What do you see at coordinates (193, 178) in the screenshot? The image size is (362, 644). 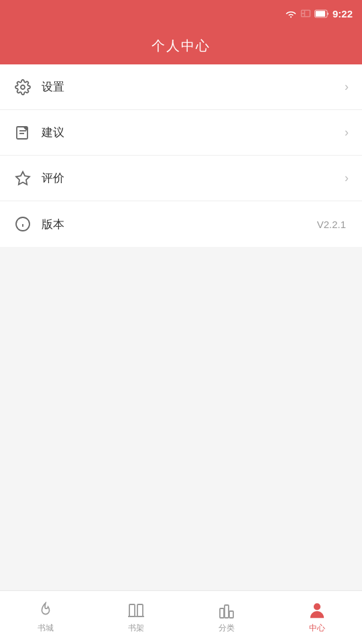 I see `review-label: 评价` at bounding box center [193, 178].